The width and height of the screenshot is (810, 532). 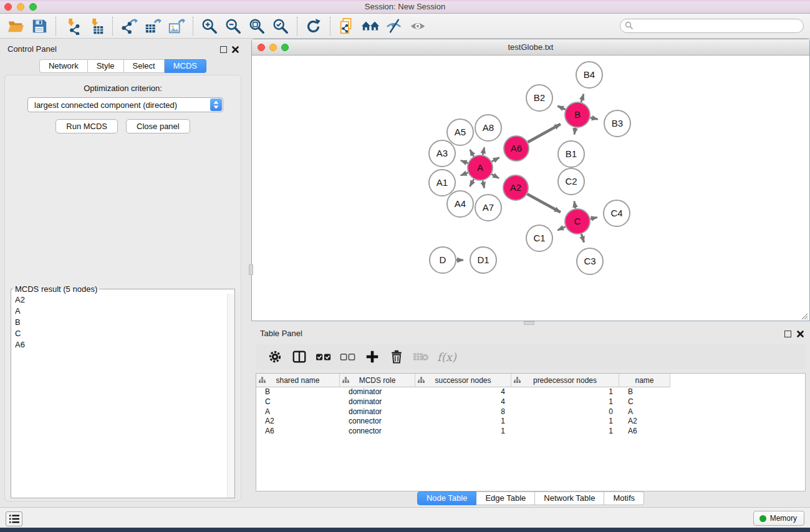 I want to click on search-input, so click(x=712, y=26).